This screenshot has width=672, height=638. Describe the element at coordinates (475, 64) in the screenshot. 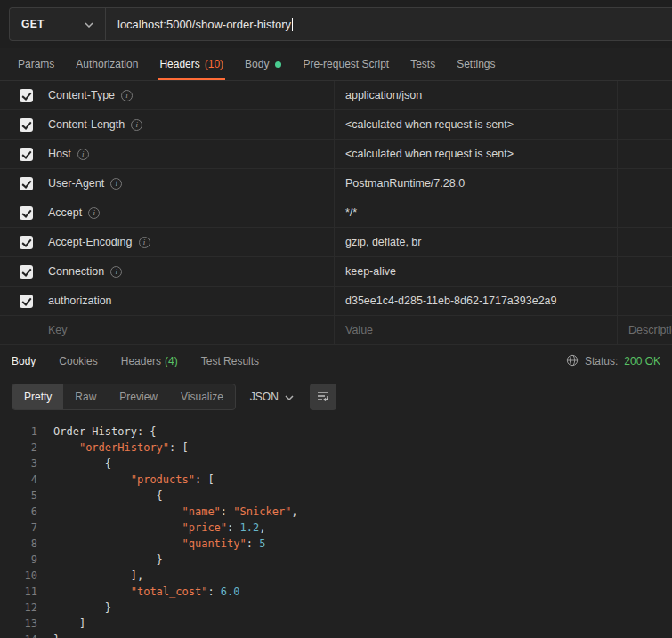

I see `tab-settings: Settings` at that location.